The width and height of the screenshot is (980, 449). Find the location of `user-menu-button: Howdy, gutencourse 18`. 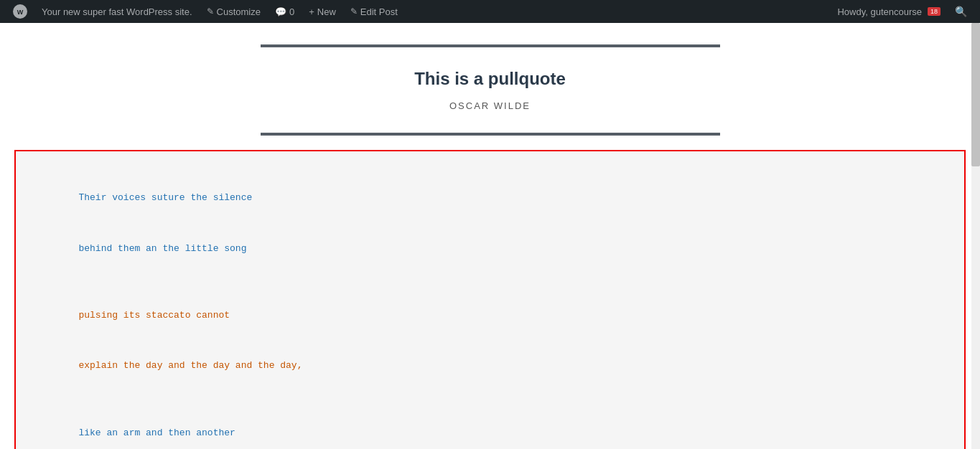

user-menu-button: Howdy, gutencourse 18 is located at coordinates (889, 11).